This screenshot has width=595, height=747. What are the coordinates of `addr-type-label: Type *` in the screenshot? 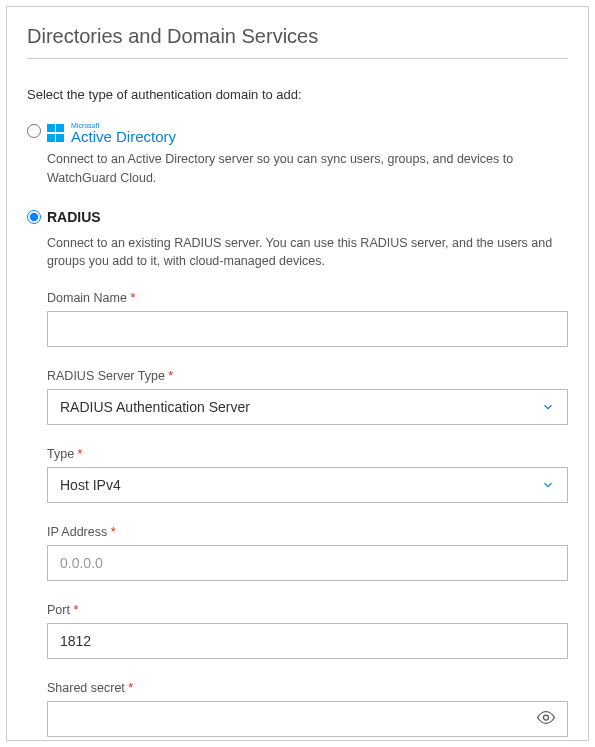 It's located at (308, 454).